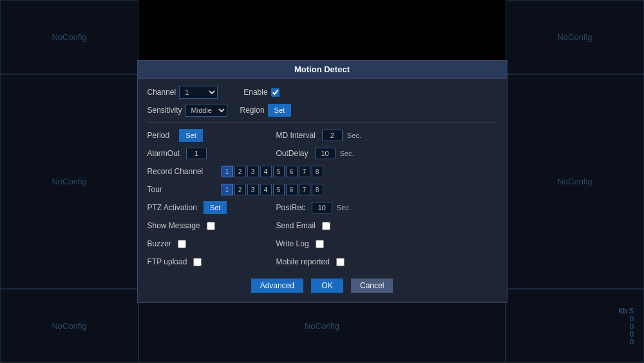 Image resolution: width=644 pixels, height=363 pixels. I want to click on tour-ch-1: 1, so click(227, 190).